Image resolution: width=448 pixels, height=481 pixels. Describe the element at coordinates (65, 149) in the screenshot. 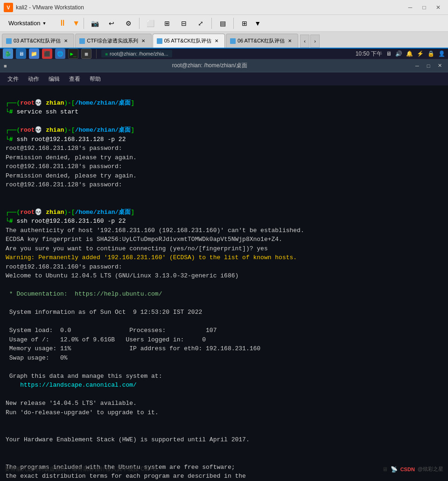

I see `terminal-line-5: root@192.168.231.128's password:` at that location.